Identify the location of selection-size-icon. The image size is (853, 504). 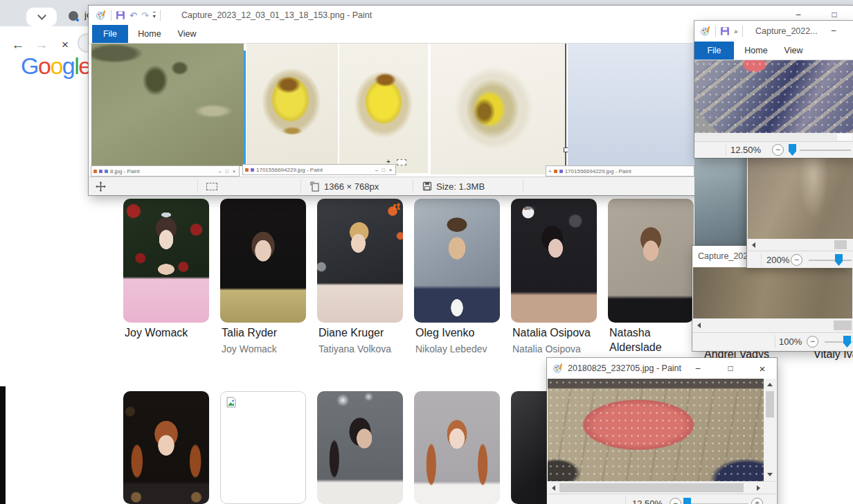
(212, 187).